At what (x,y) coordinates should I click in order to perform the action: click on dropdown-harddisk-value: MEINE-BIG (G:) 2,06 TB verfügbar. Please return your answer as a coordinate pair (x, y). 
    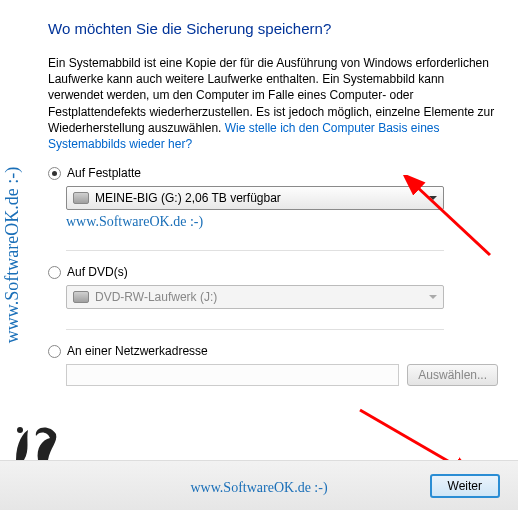
    Looking at the image, I should click on (188, 198).